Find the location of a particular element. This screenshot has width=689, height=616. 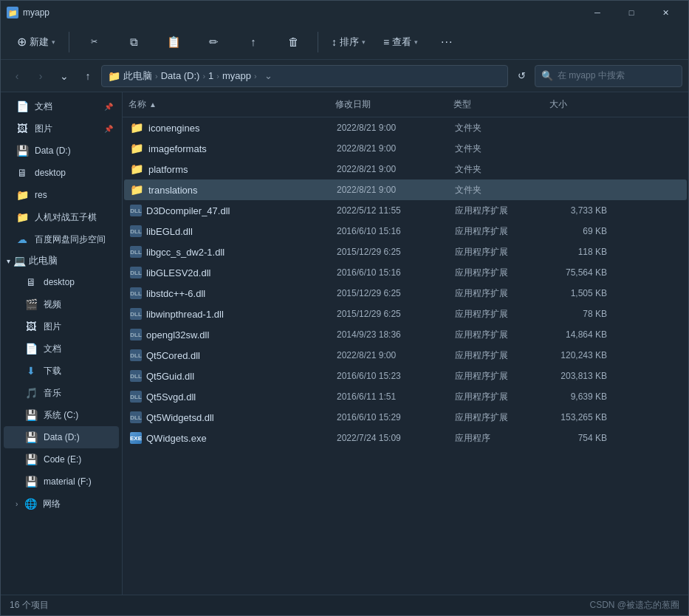

table-row: DLL libgcc_s_dw2-1.dll 2015/12/29 6:25 应… is located at coordinates (405, 252).